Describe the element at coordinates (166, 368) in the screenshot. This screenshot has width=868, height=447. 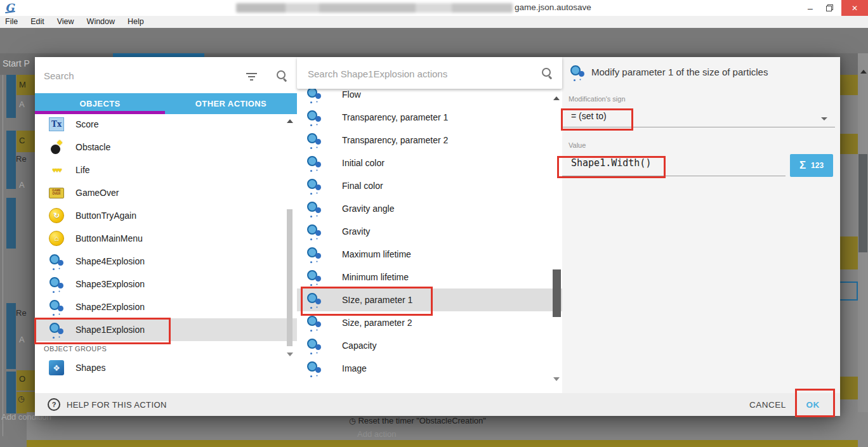
I see `list-item-shapes-group: ❖ Shapes` at that location.